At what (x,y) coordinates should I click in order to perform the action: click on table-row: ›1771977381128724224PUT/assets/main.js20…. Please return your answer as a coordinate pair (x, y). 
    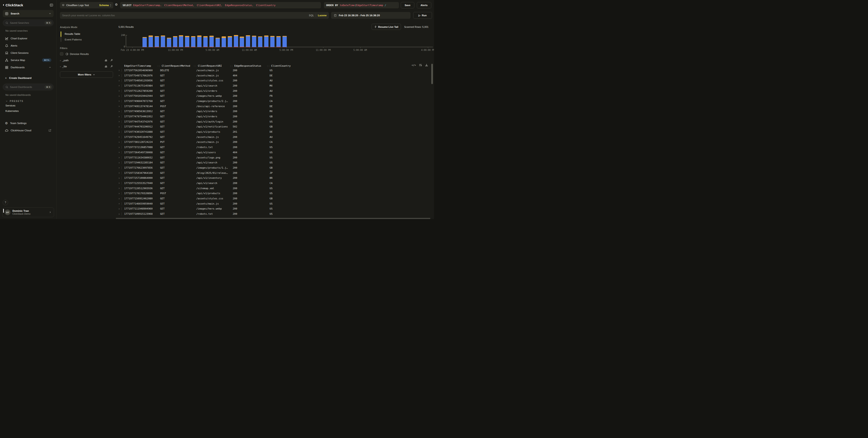
    Looking at the image, I should click on (275, 142).